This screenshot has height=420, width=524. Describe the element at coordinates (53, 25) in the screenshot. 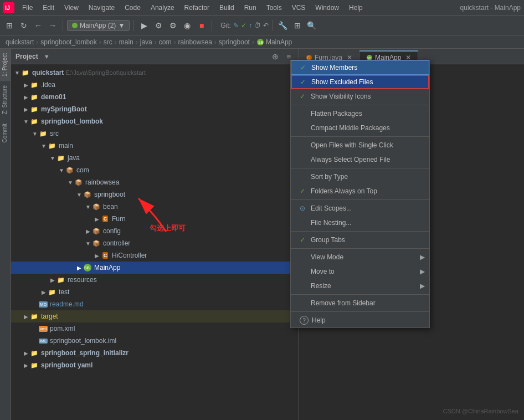

I see `toolbar-forward-btn: →` at that location.